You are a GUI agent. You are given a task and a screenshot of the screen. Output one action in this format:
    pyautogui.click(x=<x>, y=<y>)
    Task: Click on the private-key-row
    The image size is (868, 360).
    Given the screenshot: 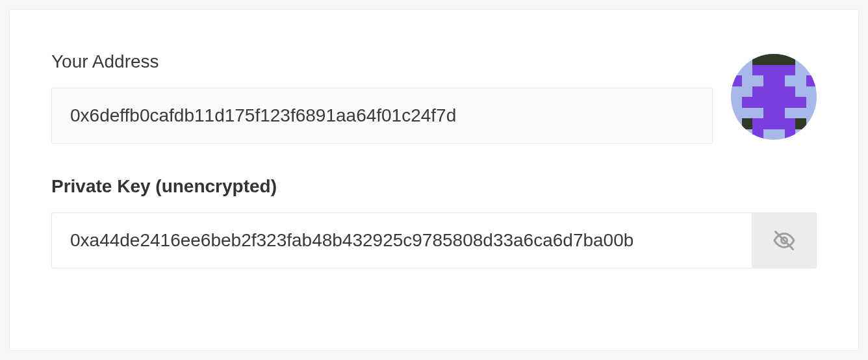 What is the action you would take?
    pyautogui.click(x=434, y=240)
    